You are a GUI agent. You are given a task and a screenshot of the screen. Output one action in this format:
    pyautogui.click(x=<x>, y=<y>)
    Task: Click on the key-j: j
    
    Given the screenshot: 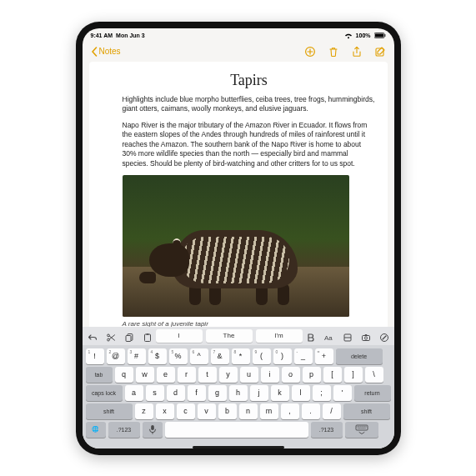 What is the action you would take?
    pyautogui.click(x=259, y=393)
    